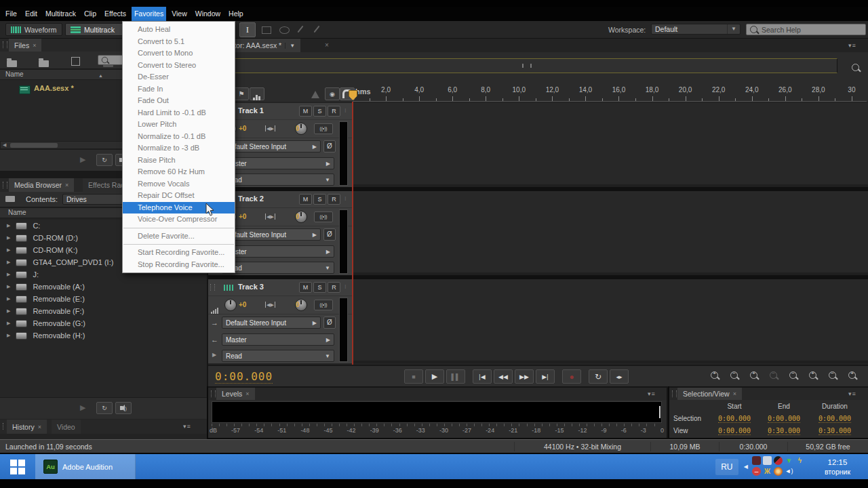 The width and height of the screenshot is (868, 488). Describe the element at coordinates (85, 466) in the screenshot. I see `taskbar-app-button: Au Adobe Audition` at that location.